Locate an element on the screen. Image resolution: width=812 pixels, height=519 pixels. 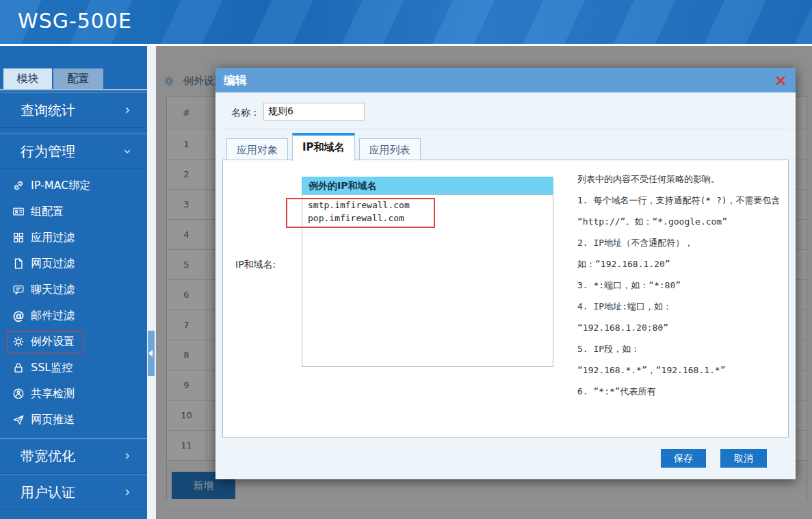
sidebar-item-chat-filter: 聊天过滤 is located at coordinates (74, 290).